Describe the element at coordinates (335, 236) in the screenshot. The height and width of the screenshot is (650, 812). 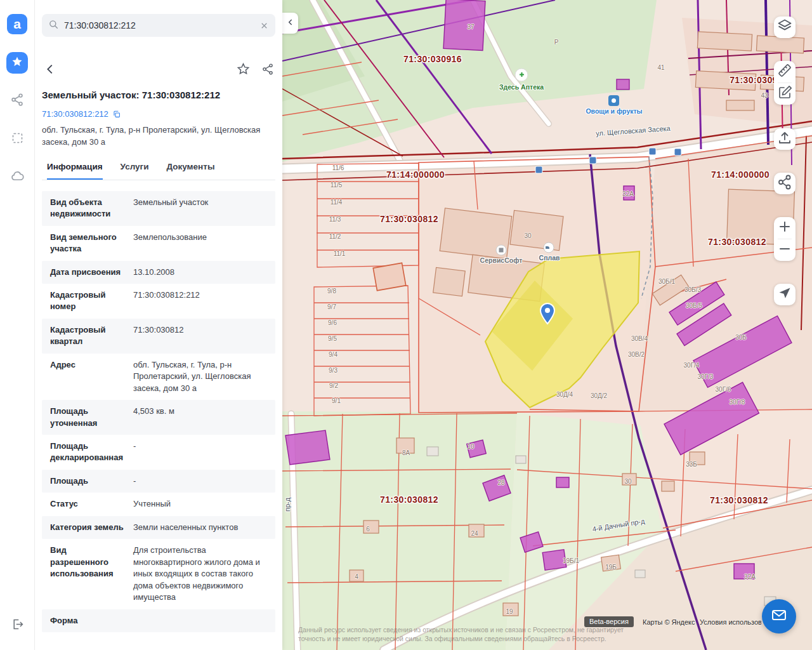
I see `parcel-number: 11/2` at that location.